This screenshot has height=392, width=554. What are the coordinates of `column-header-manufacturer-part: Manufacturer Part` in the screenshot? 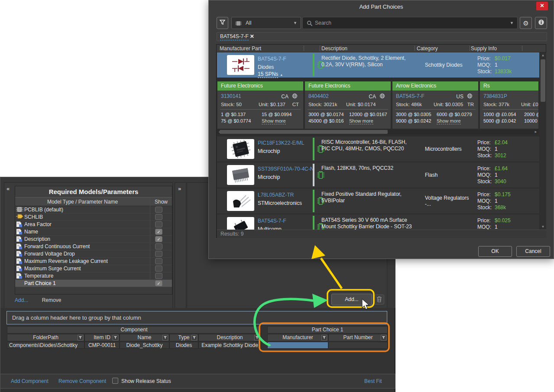 It's located at (240, 49).